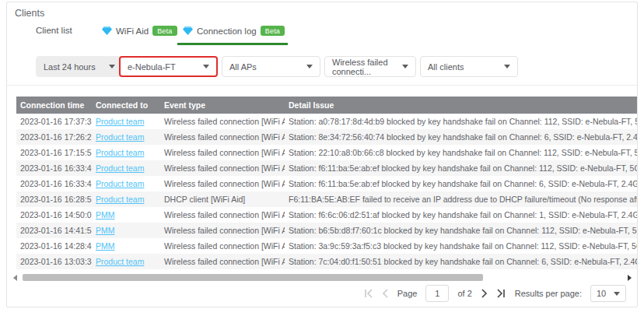 Image resolution: width=644 pixels, height=316 pixels. I want to click on table-row: 2023-01-16 14:50:09 PMM Wireless failed …, so click(327, 215).